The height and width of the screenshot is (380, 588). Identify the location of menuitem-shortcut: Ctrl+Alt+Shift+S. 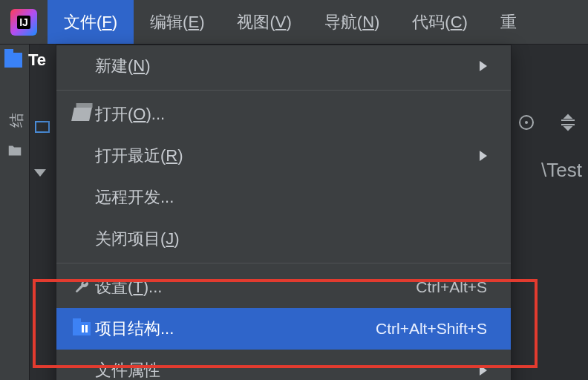
(431, 329).